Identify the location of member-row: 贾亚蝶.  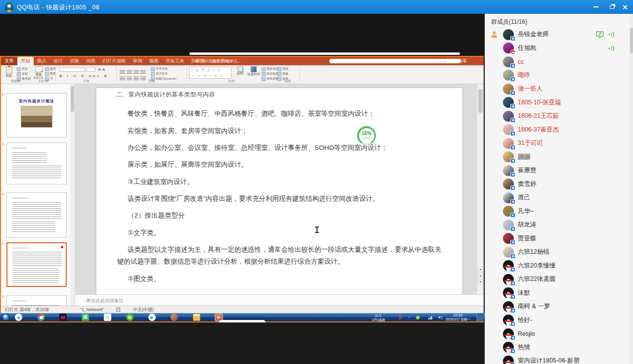
(557, 239).